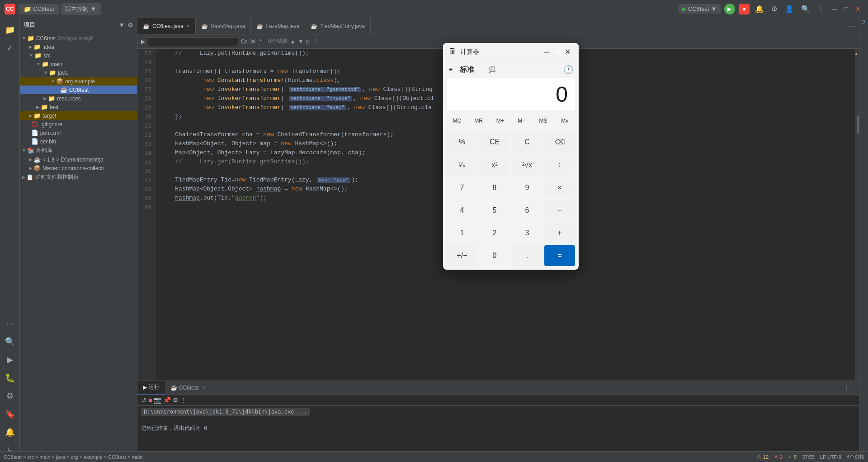 This screenshot has width=868, height=462. What do you see at coordinates (204, 387) in the screenshot?
I see `run-close-icon: ✕` at bounding box center [204, 387].